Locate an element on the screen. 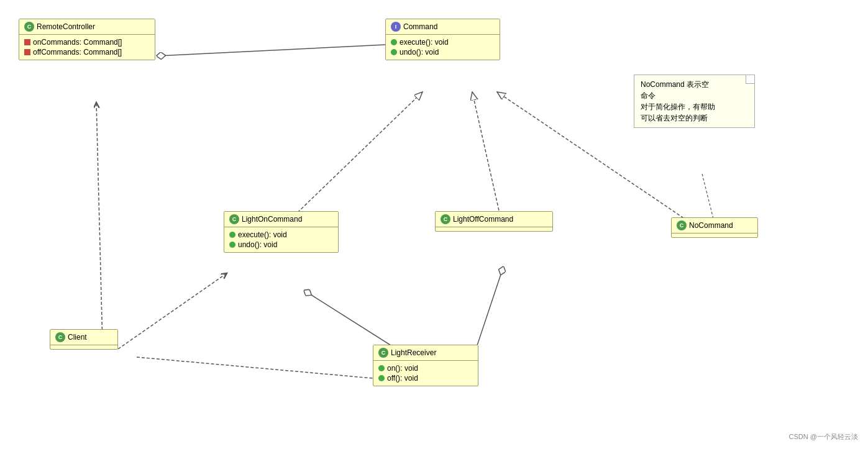  note-line-1: NoCommand 表示空 is located at coordinates (695, 84).